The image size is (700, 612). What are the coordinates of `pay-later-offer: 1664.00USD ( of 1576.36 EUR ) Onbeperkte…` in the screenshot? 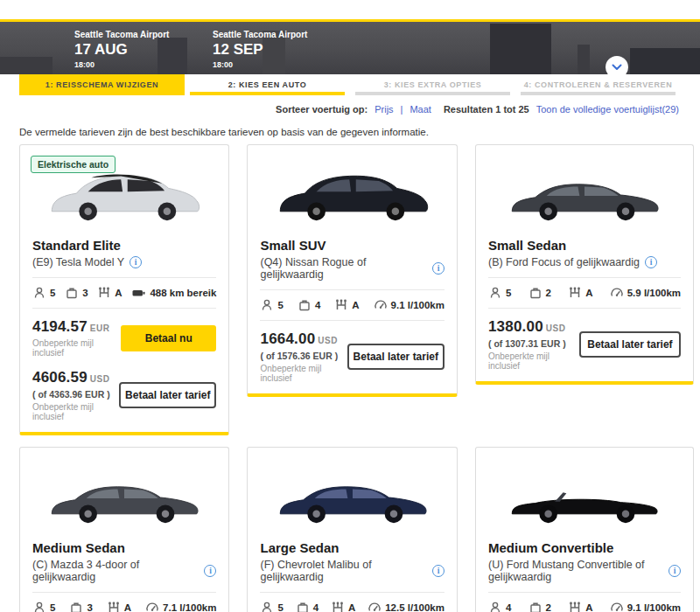 It's located at (352, 357).